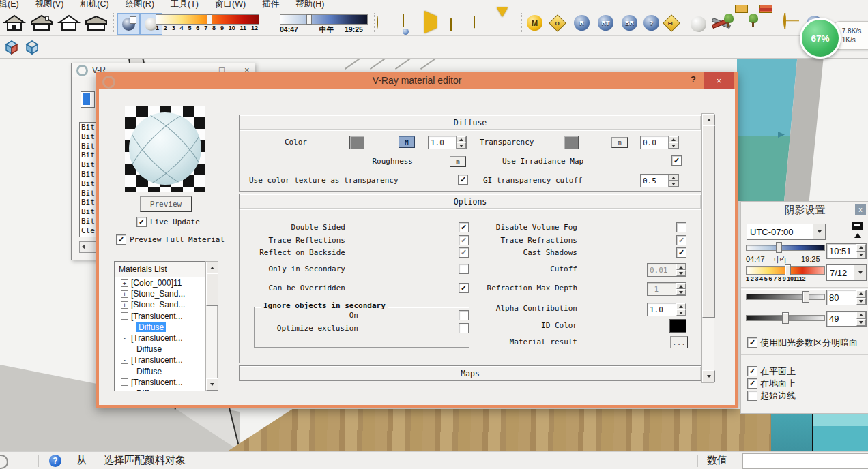 This screenshot has height=469, width=868. What do you see at coordinates (212, 268) in the screenshot?
I see `scroll-up-button` at bounding box center [212, 268].